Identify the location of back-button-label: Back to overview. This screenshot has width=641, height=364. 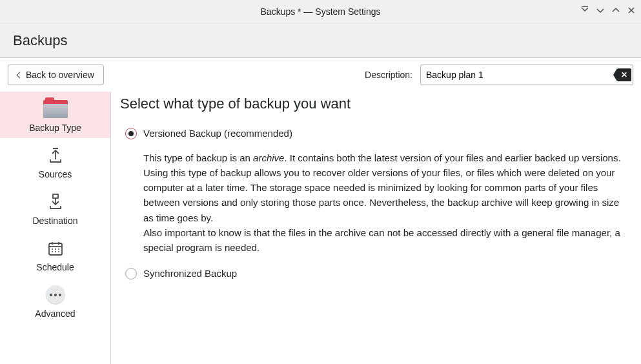
(60, 75).